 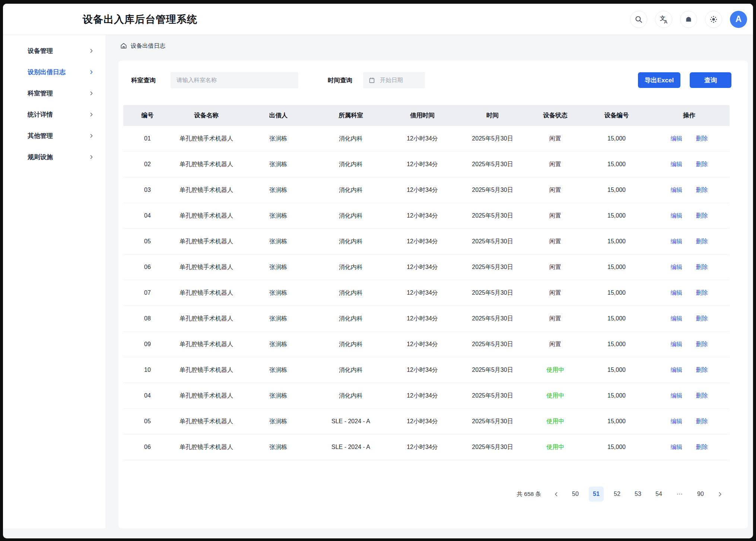 I want to click on page-number: 90, so click(x=701, y=494).